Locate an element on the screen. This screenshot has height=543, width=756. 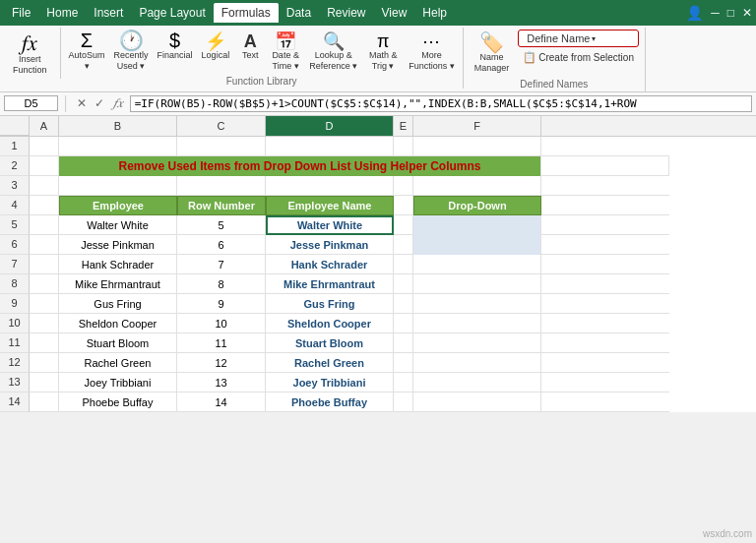
row-header-4: 4 is located at coordinates (15, 206).